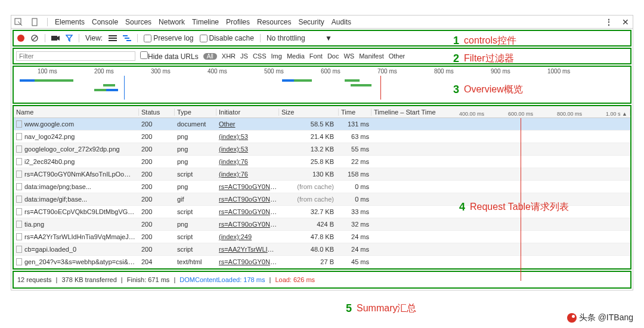  Describe the element at coordinates (249, 249) in the screenshot. I see `initiator-link: rs=AA2YrTsrWLIdH...` at that location.